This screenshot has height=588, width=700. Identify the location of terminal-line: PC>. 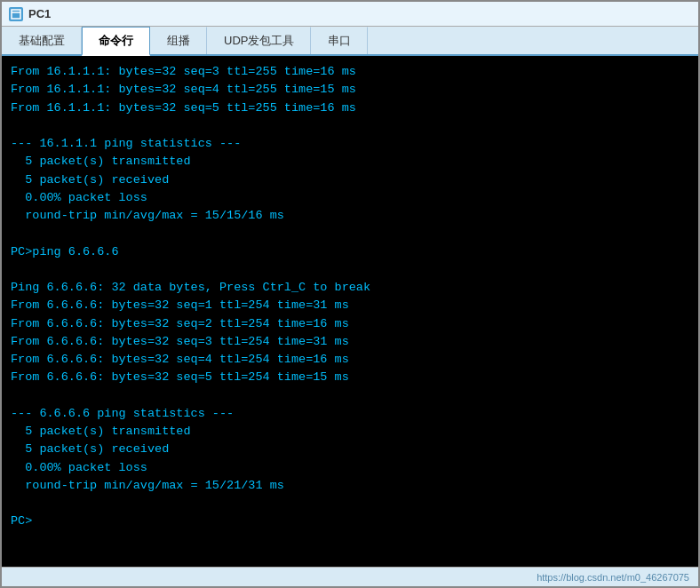
(350, 521).